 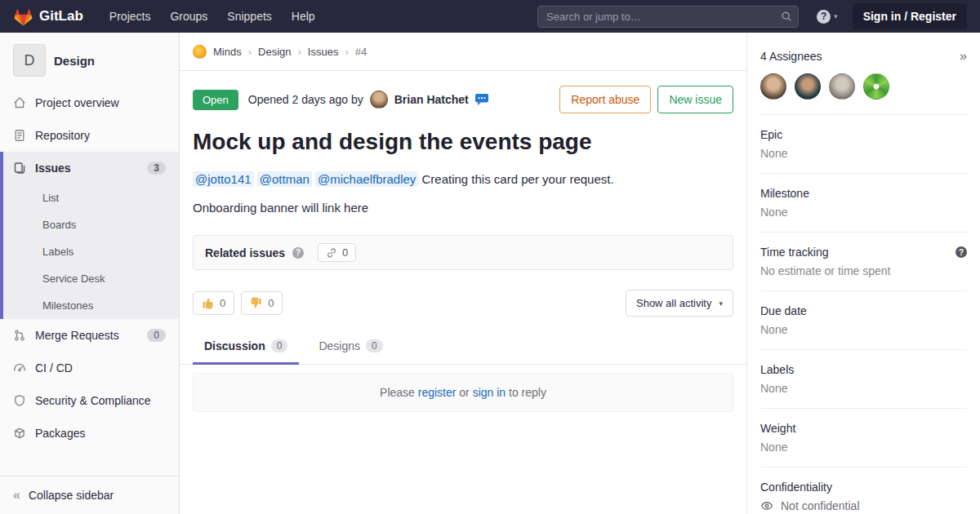 What do you see at coordinates (827, 16) in the screenshot?
I see `help-menu: ? ▾` at bounding box center [827, 16].